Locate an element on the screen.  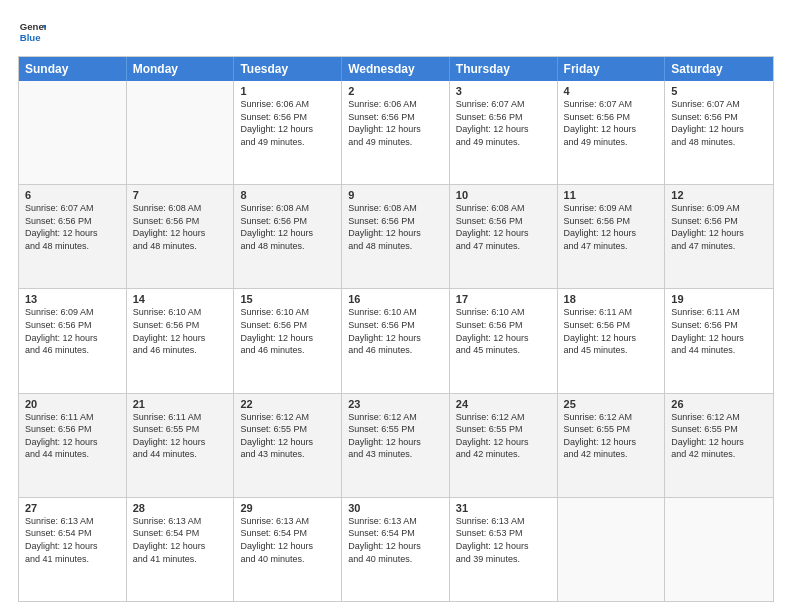
header-cell-monday: Monday is located at coordinates (181, 69).